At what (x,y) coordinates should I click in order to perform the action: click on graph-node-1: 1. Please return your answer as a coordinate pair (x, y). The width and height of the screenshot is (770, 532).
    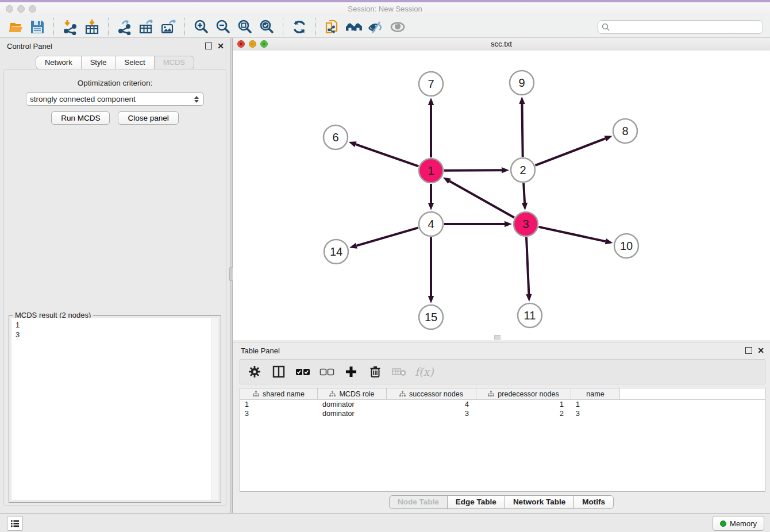
    Looking at the image, I should click on (431, 171).